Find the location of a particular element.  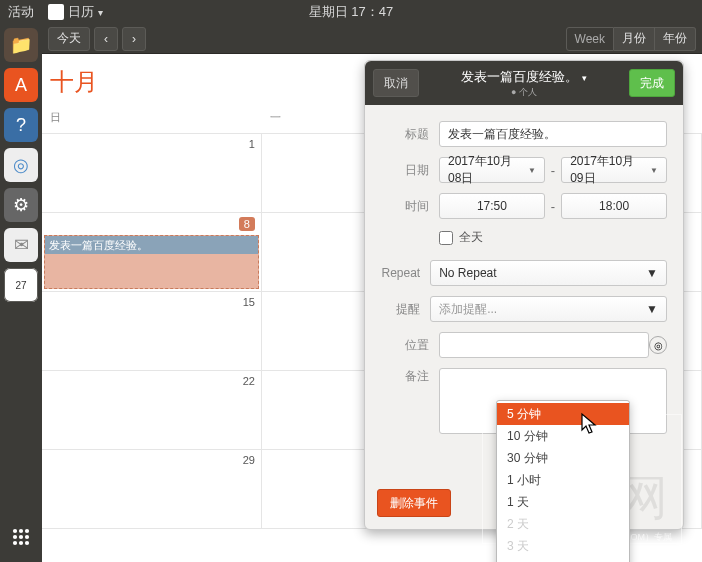

event-title: 发表一篇百度经验。 is located at coordinates (152, 245).